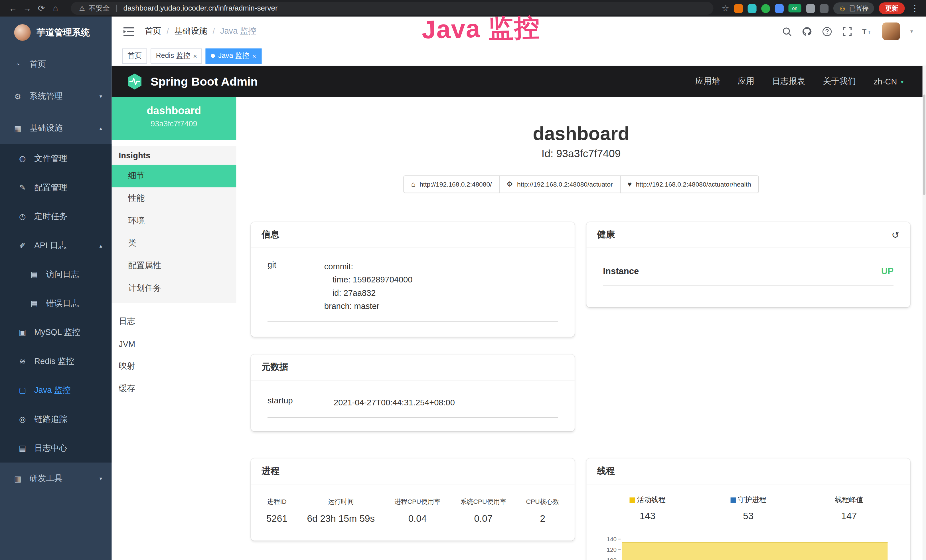  I want to click on sba-menu-classes: 类, so click(174, 244).